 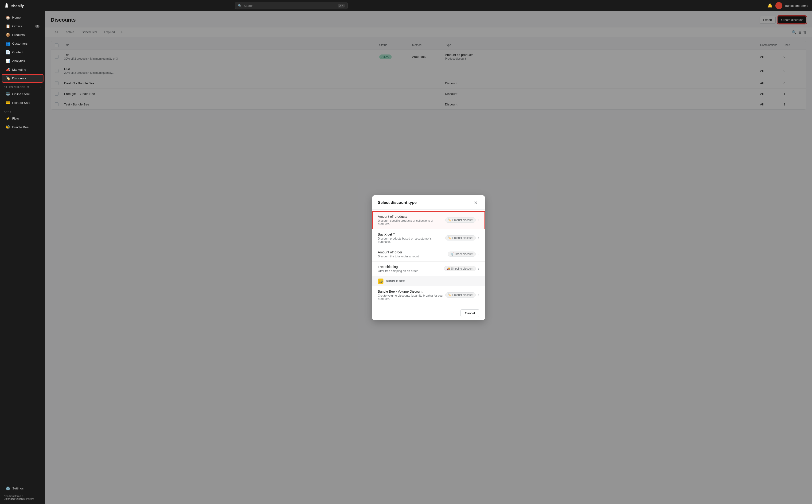 What do you see at coordinates (23, 488) in the screenshot?
I see `sidebar-item-settings: ⚙️ Settings` at bounding box center [23, 488].